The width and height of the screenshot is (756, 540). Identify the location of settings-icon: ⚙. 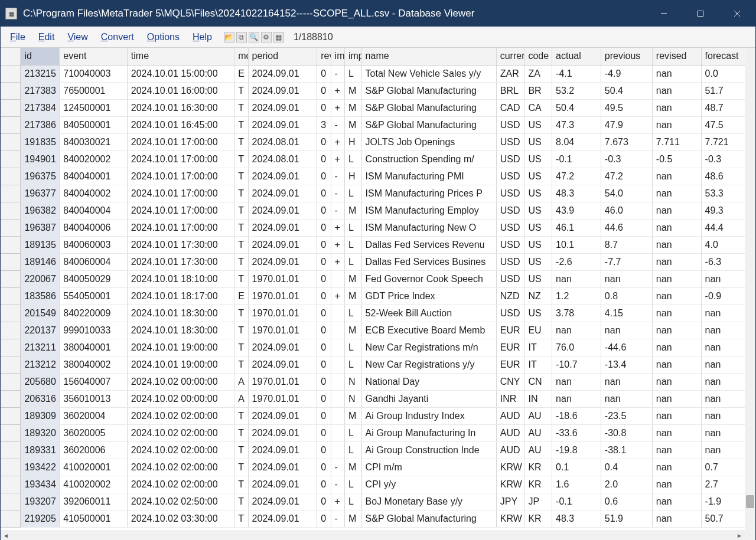
(266, 37).